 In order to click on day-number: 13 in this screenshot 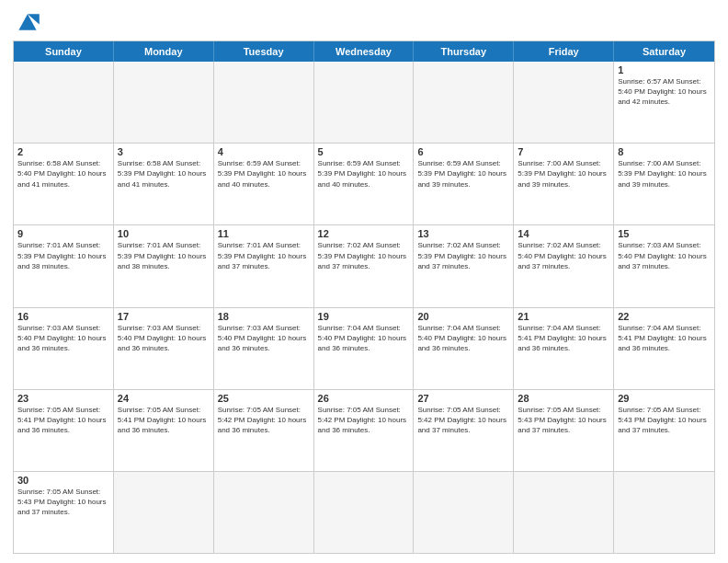, I will do `click(463, 234)`.